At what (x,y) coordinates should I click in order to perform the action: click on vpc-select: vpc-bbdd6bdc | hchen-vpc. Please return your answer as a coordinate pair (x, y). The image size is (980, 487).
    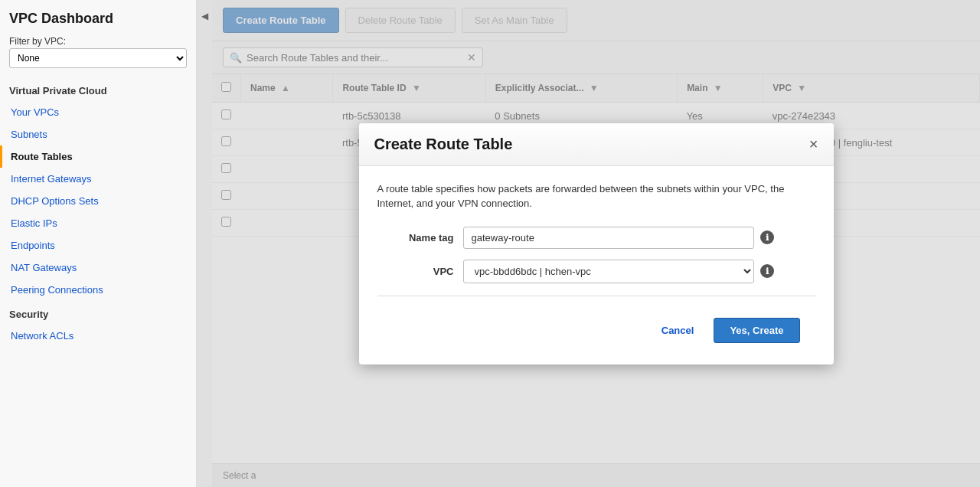
    Looking at the image, I should click on (609, 271).